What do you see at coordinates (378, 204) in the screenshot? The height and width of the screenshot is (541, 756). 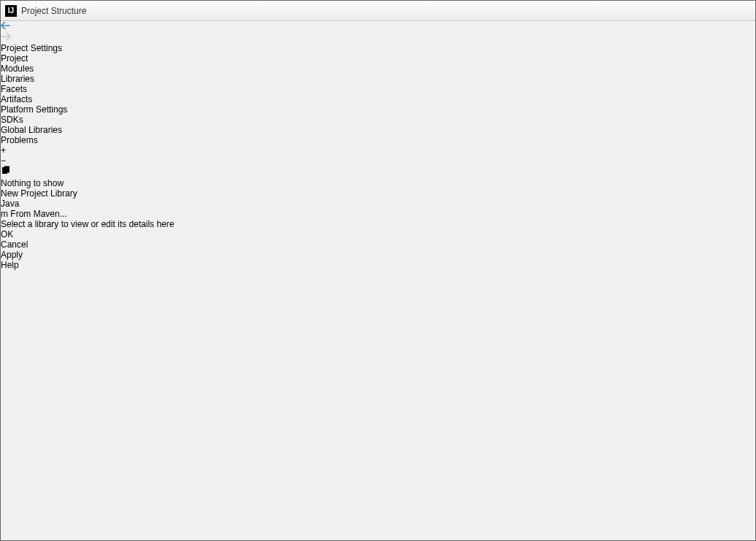 I see `new-library-popup: New Project Library Java m From Maven...` at bounding box center [378, 204].